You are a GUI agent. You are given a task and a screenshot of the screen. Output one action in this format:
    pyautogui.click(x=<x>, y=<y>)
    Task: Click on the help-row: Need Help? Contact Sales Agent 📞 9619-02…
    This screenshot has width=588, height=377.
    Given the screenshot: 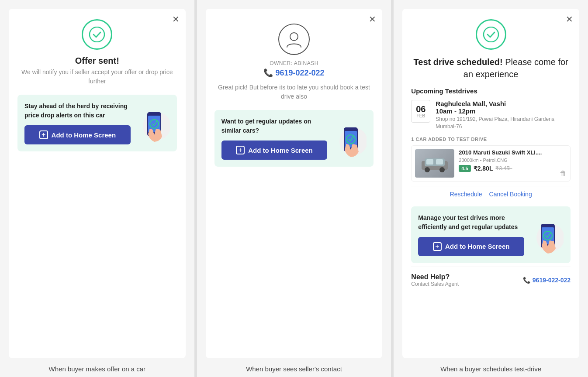 What is the action you would take?
    pyautogui.click(x=491, y=277)
    